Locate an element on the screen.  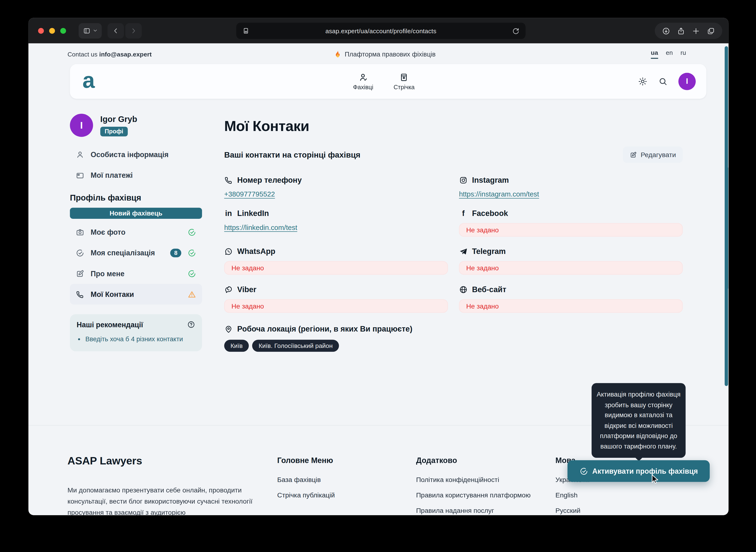
minimize-window-button is located at coordinates (52, 31).